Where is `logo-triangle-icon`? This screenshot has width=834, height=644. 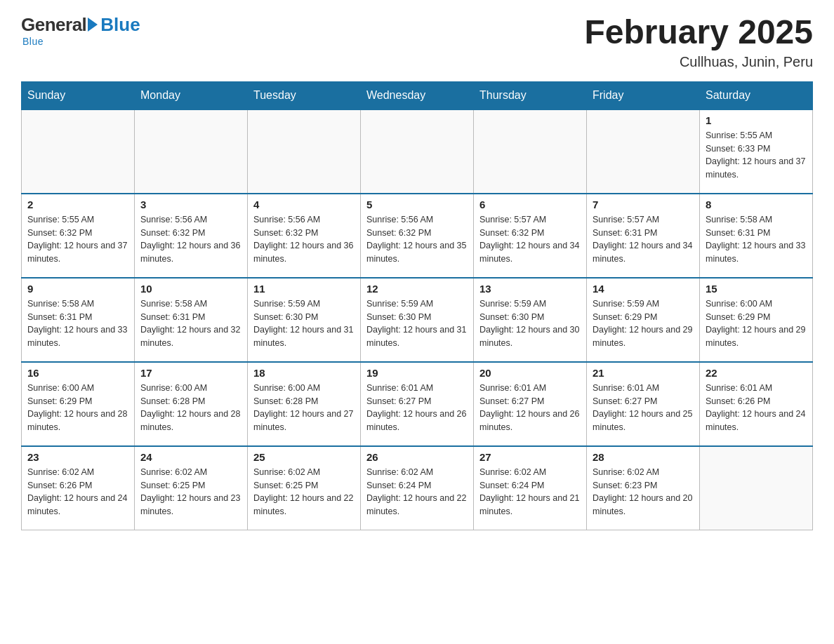 logo-triangle-icon is located at coordinates (93, 25).